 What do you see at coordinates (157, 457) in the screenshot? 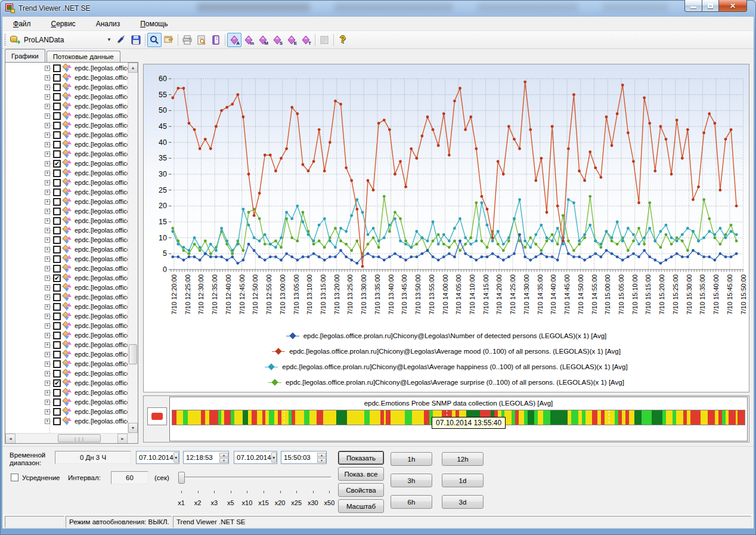
I see `date-from-picker: 07.10.2014 ▼` at bounding box center [157, 457].